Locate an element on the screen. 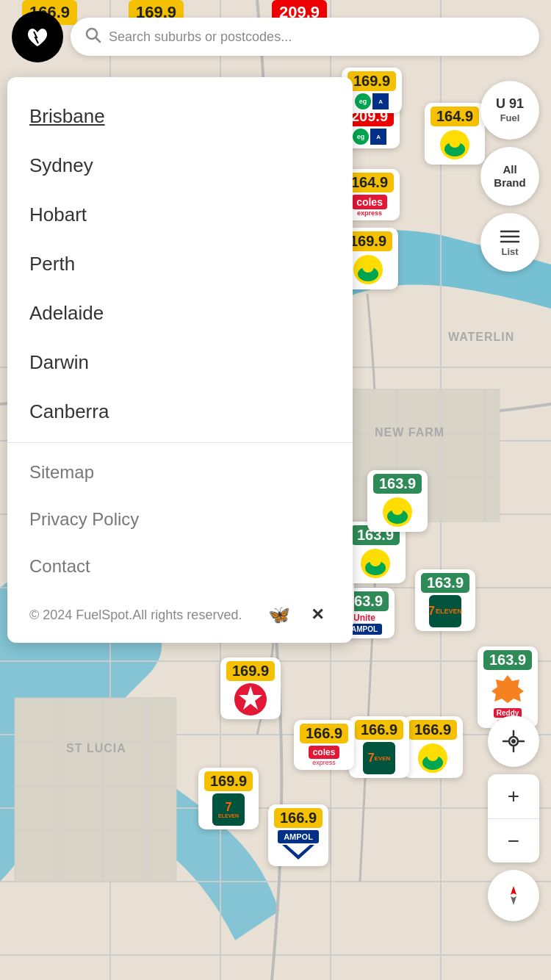 Image resolution: width=551 pixels, height=980 pixels. search-bar: Search suburbs or postcodes... is located at coordinates (305, 37).